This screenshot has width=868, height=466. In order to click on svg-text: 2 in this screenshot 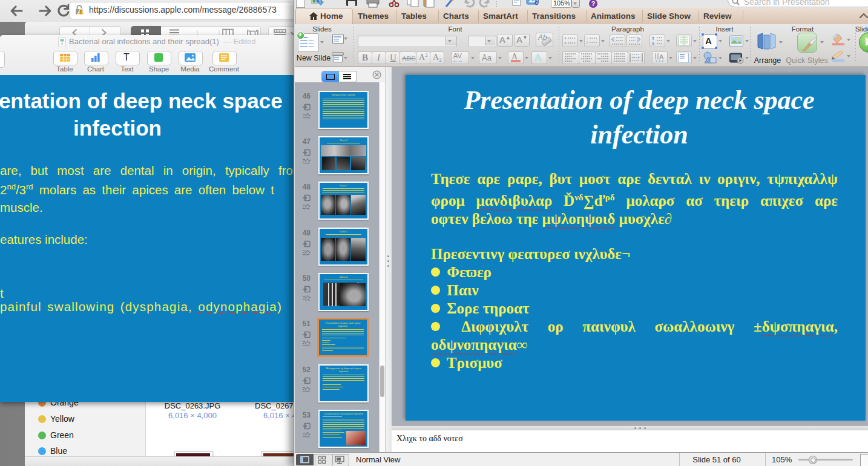, I will do `click(587, 42)`.